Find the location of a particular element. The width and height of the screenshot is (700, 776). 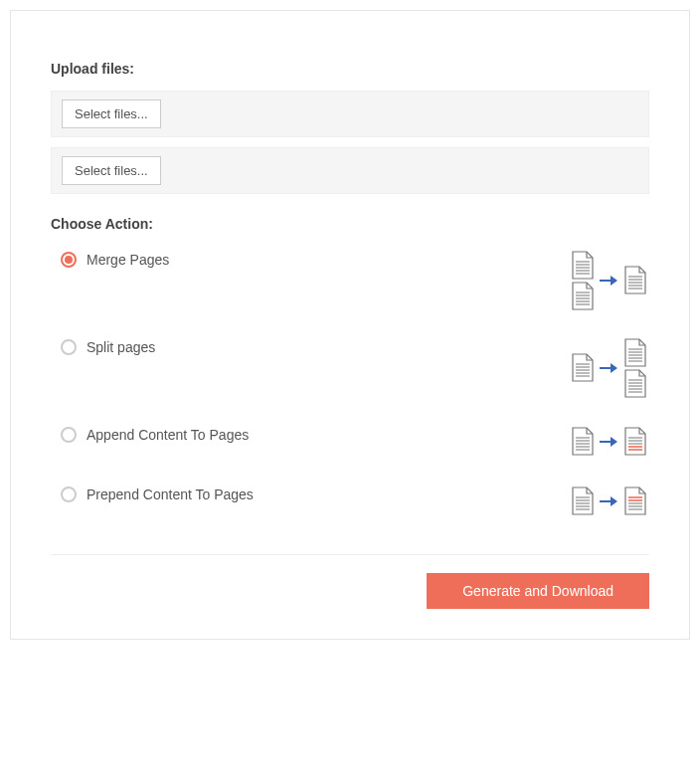

action-left-prepend: Prepend Content To Pages is located at coordinates (157, 493).